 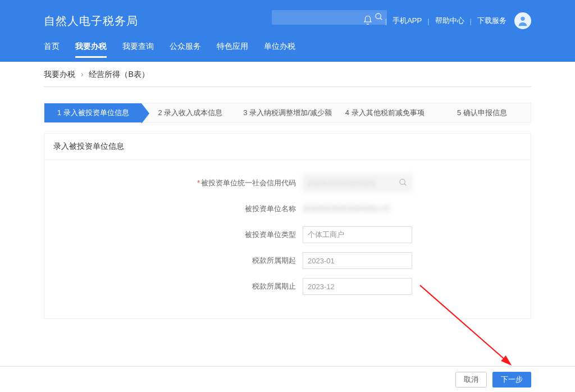 What do you see at coordinates (52, 49) in the screenshot?
I see `nav-home: 首页` at bounding box center [52, 49].